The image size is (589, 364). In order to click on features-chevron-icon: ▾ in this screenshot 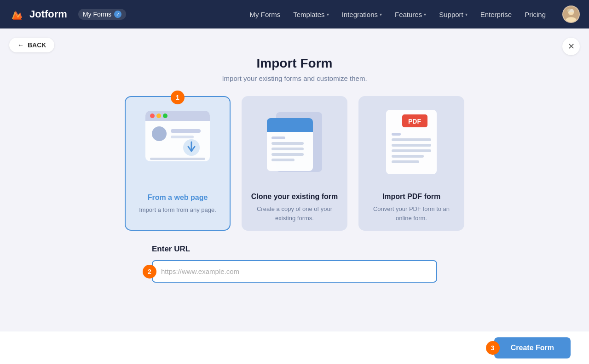, I will do `click(425, 15)`.